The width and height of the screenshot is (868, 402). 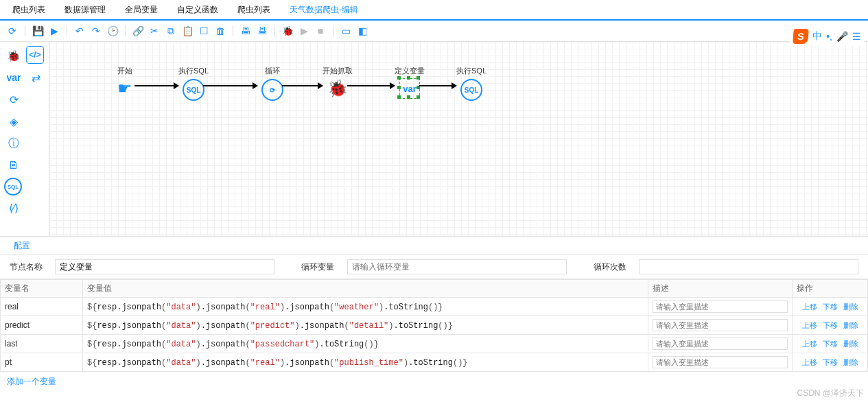 I want to click on play-icon: ▶, so click(x=54, y=31).